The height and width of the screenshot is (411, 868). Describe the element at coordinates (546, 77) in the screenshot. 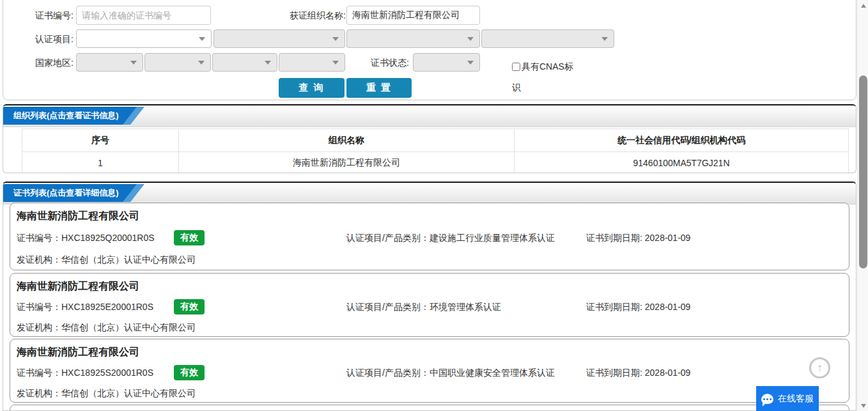

I see `cnas-checkbox-group: 具有CNAS标识` at that location.